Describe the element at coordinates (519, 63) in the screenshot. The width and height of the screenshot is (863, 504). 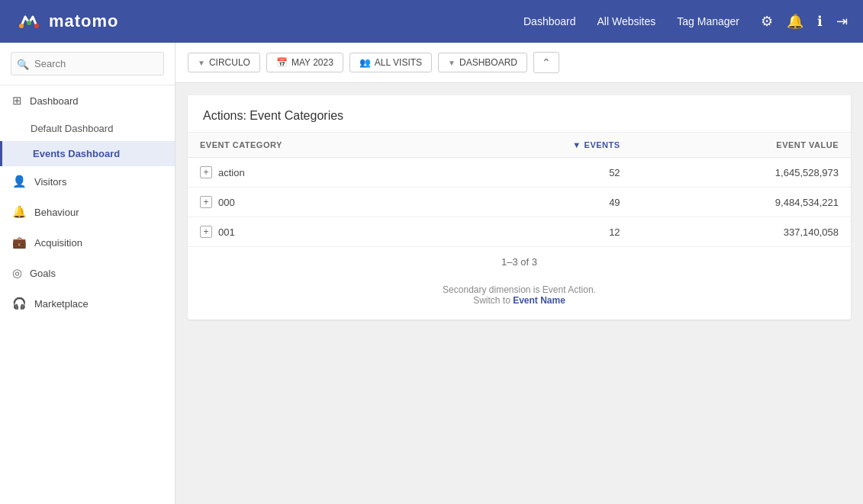
I see `filter-bar: ▼ CIRCULO 📅 MAY 2023 👥 ALL VISITS ▼ DASH…` at that location.